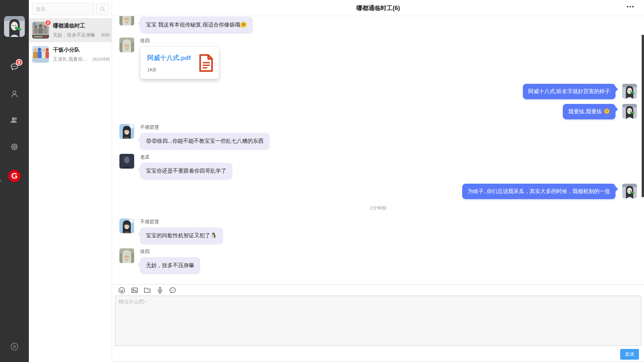 The width and height of the screenshot is (644, 362). What do you see at coordinates (14, 94) in the screenshot?
I see `sidebar-item-contacts` at bounding box center [14, 94].